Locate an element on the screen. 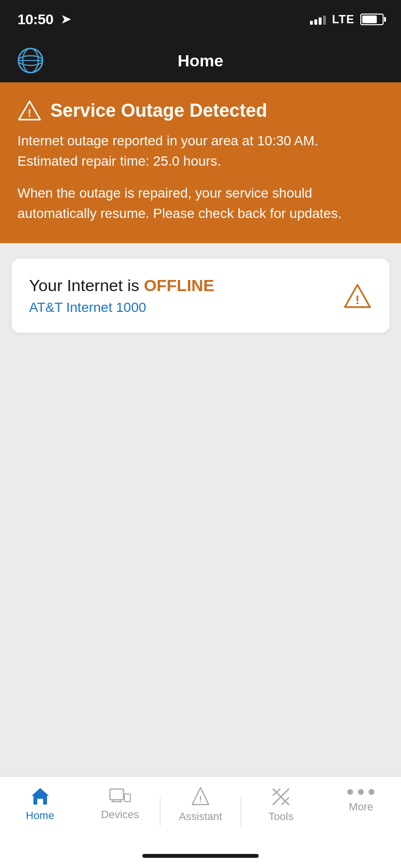 Image resolution: width=401 pixels, height=868 pixels. internet-card-info: Your Internet is OFFLINE AT&T Internet 1… is located at coordinates (122, 295).